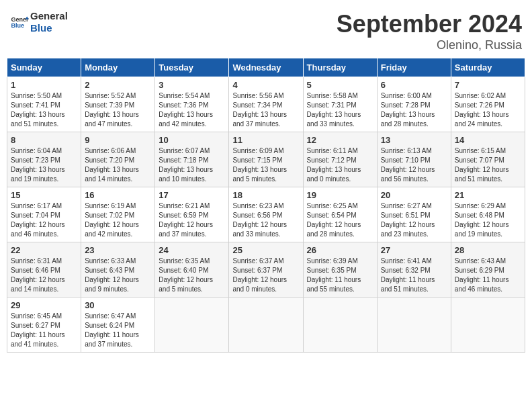 This screenshot has height=411, width=532. What do you see at coordinates (44, 325) in the screenshot?
I see `calendar-cell: 29Sunrise: 6:45 AM Sunset: 6:27 PM Dayli…` at bounding box center [44, 325].